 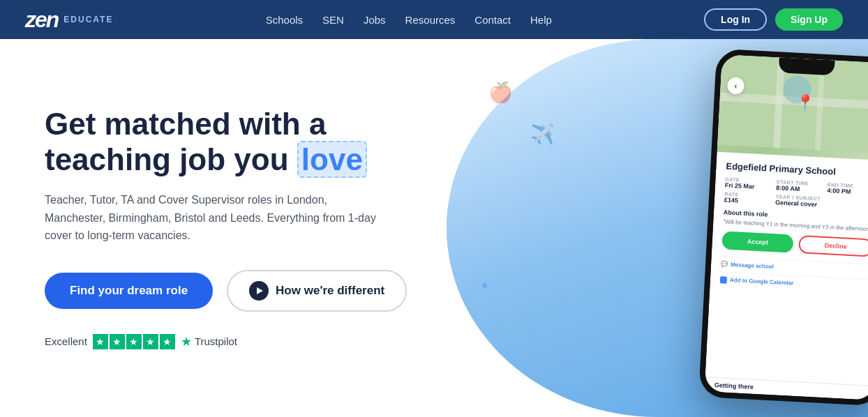 I want to click on hero-heading: Get matched with a teaching job you love, so click(x=246, y=142).